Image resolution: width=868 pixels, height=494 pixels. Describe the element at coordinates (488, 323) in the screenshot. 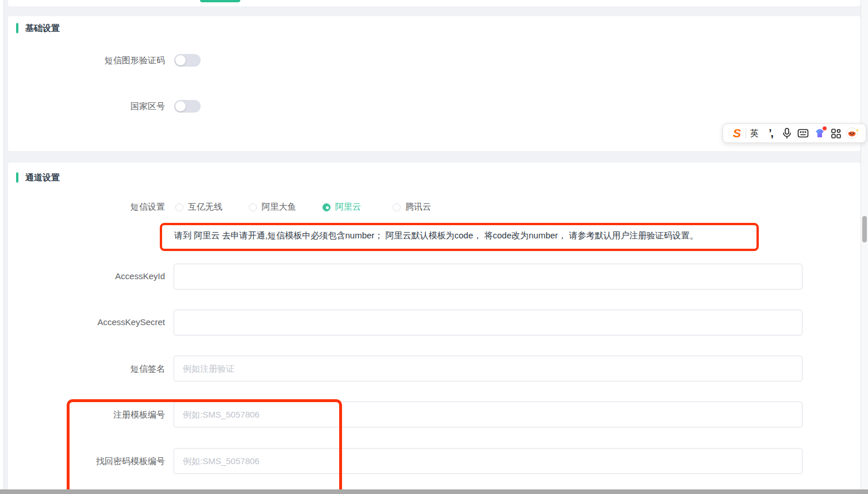

I see `accesskeysecret-input` at that location.